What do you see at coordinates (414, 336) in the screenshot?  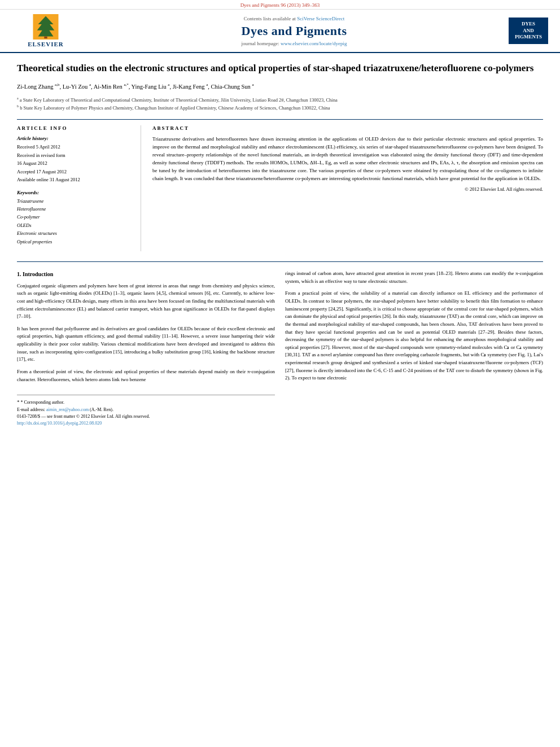 I see `body-para-r2: From a practical point of view, the solu…` at bounding box center [414, 336].